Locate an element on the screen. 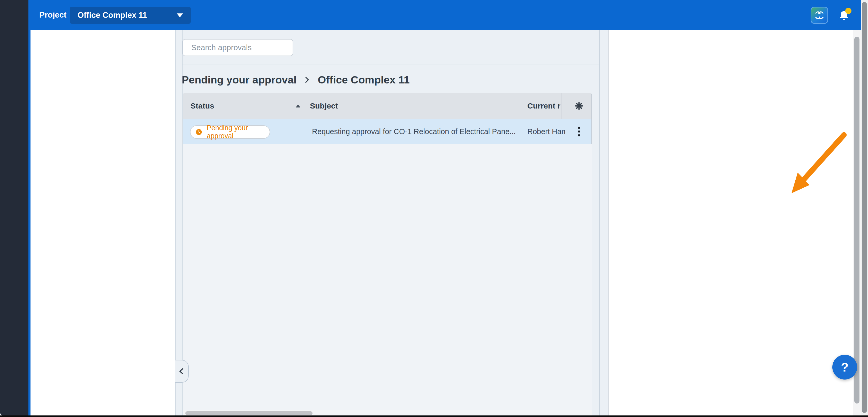  row-menu-button is located at coordinates (579, 131).